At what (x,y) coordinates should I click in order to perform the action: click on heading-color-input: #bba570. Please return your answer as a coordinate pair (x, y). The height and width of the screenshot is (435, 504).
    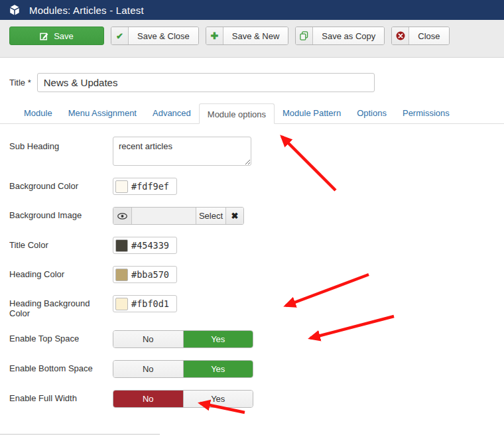
    Looking at the image, I should click on (145, 275).